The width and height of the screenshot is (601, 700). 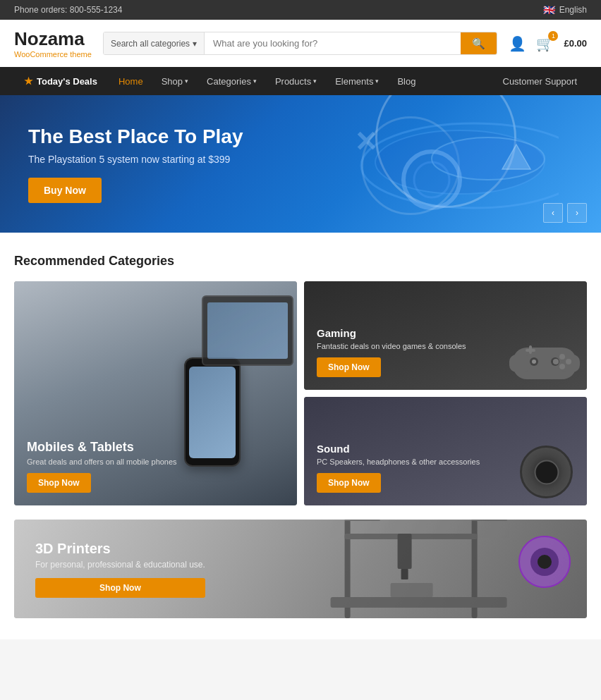 What do you see at coordinates (293, 82) in the screenshot?
I see `nav-products-label: Products` at bounding box center [293, 82].